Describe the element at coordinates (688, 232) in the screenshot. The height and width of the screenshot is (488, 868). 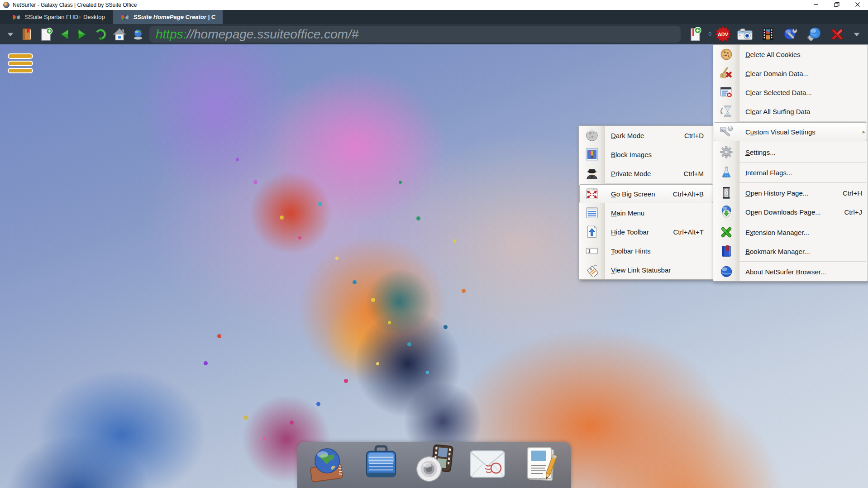
I see `menu-item-shortcut: Ctrl+Alt+T` at that location.